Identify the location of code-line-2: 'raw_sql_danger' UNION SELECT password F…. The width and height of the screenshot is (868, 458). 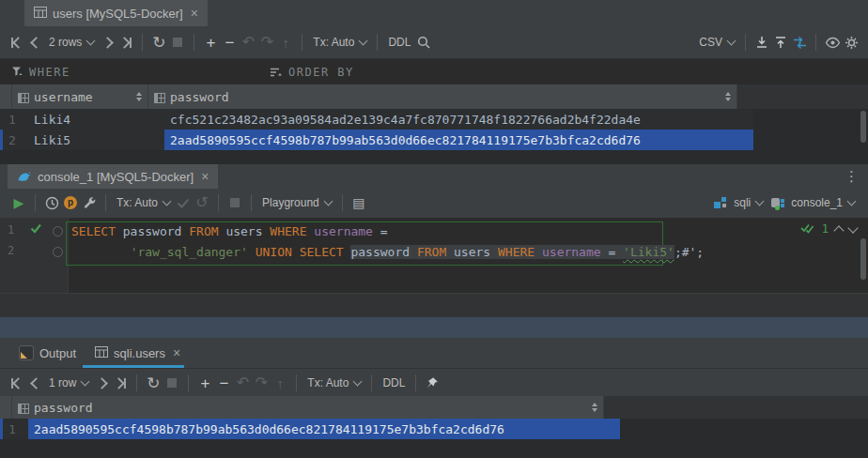
(387, 252).